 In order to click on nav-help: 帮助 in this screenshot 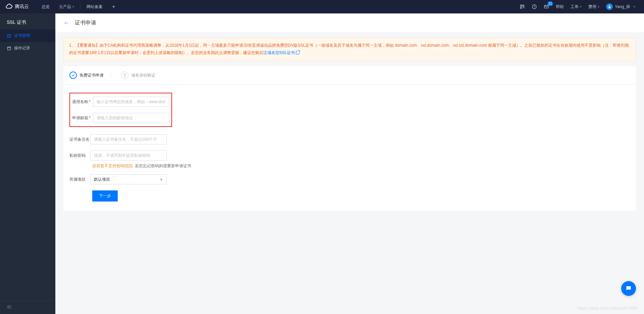, I will do `click(560, 7)`.